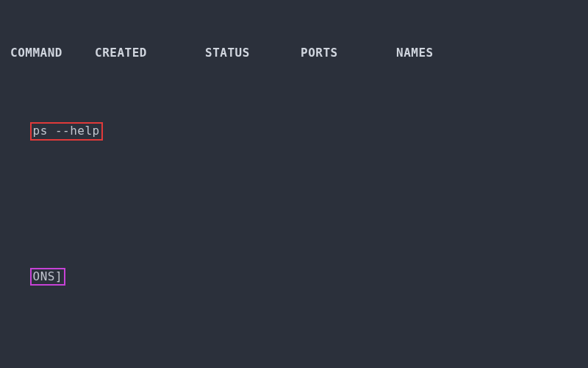  What do you see at coordinates (253, 53) in the screenshot?
I see `col-status: STATUS` at bounding box center [253, 53].